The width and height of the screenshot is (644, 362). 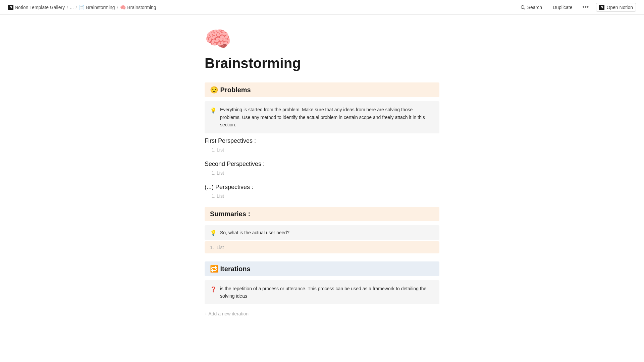 I want to click on notion-logo-icon: N, so click(x=11, y=7).